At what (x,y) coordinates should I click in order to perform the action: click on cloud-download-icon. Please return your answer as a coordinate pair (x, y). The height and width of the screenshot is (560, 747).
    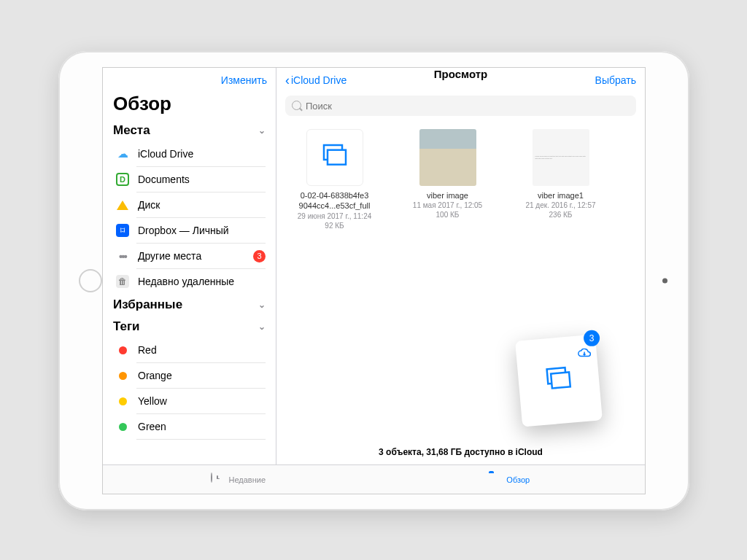
    Looking at the image, I should click on (584, 355).